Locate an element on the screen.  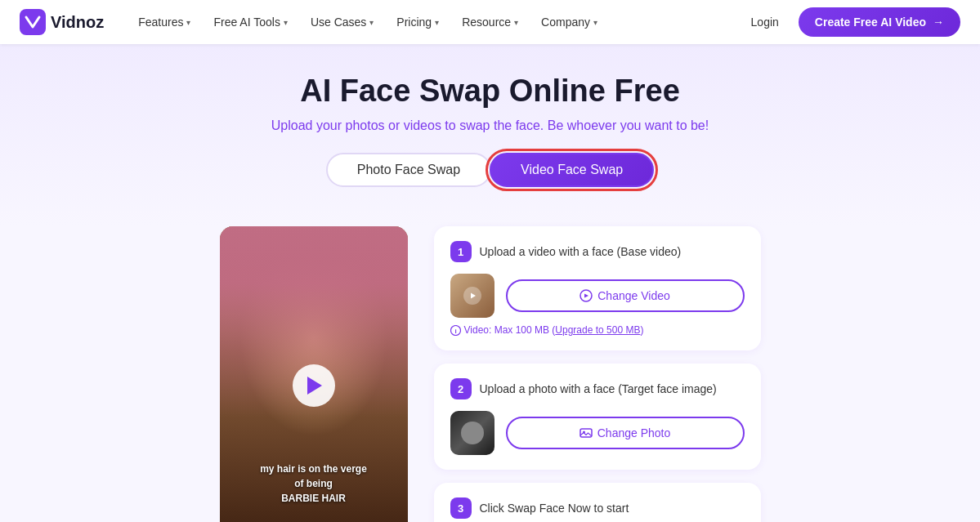
nav-item-free-ai-tools: Free AI Tools ▾ is located at coordinates (250, 22).